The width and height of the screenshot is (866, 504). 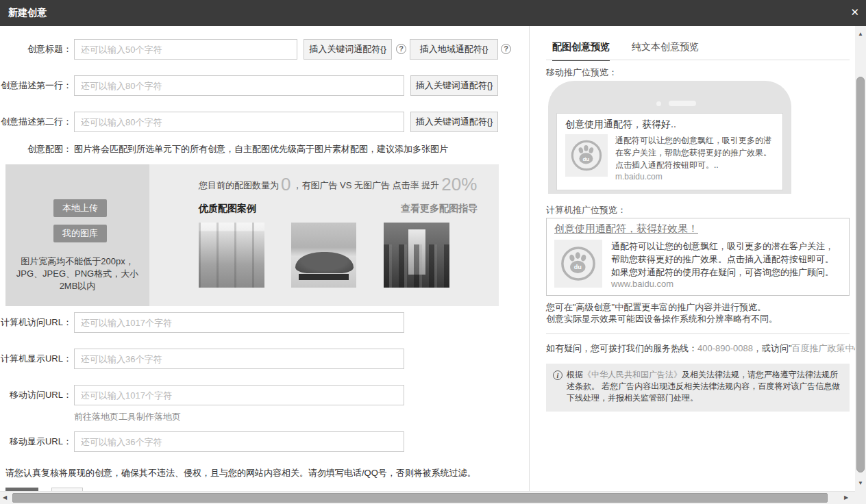 What do you see at coordinates (36, 359) in the screenshot?
I see `pc-display-url-label: 计算机显示URL：` at bounding box center [36, 359].